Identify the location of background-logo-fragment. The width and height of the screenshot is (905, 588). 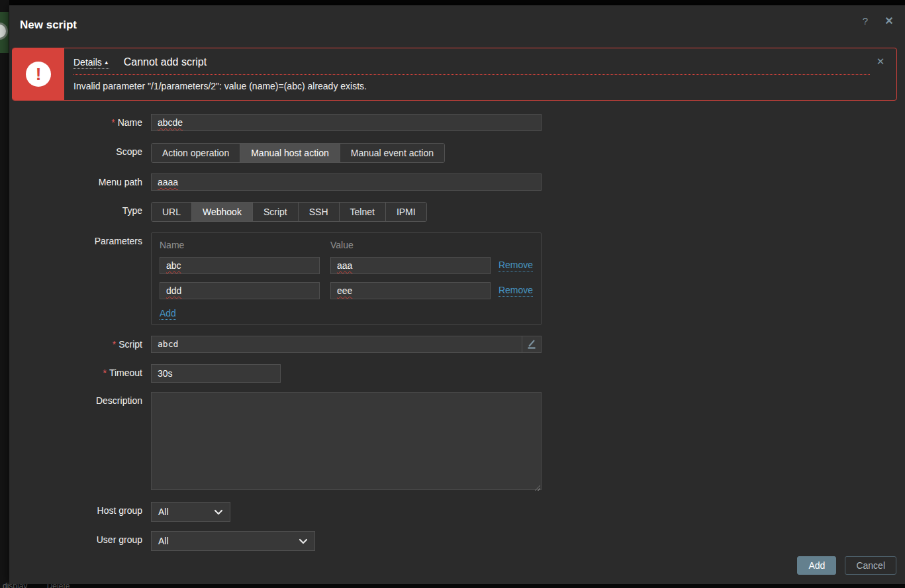
(4, 32).